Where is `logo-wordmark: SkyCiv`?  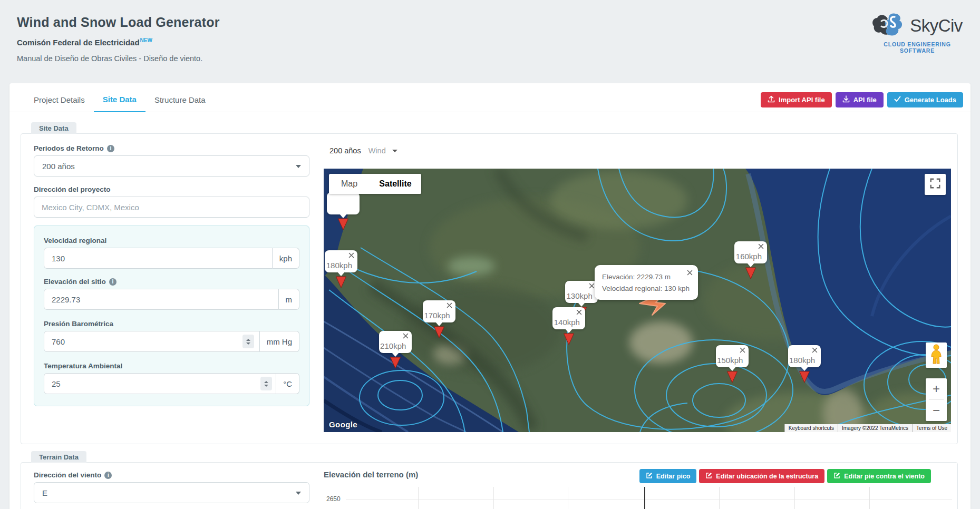 logo-wordmark: SkyCiv is located at coordinates (936, 26).